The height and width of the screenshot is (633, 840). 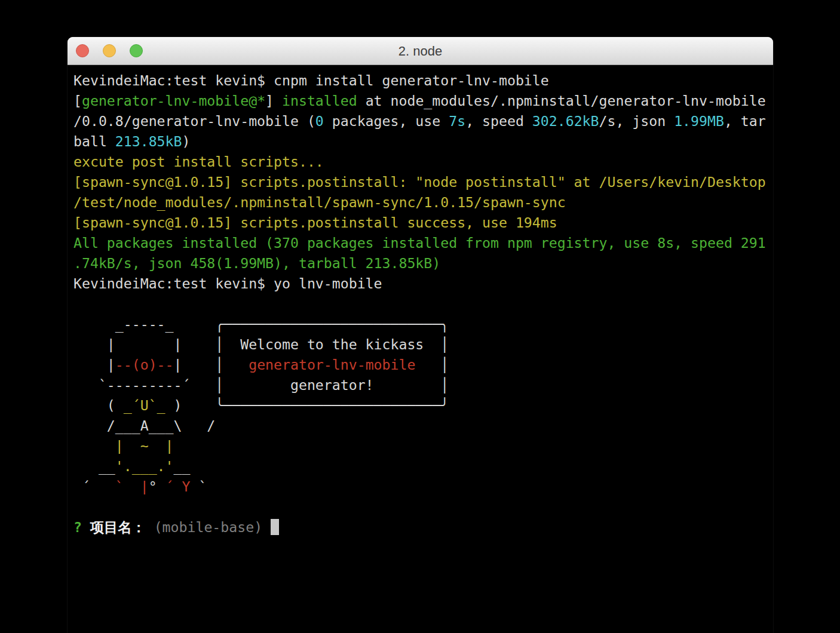 I want to click on terminal-line: ´ ` |° ´ Y `, so click(x=421, y=487).